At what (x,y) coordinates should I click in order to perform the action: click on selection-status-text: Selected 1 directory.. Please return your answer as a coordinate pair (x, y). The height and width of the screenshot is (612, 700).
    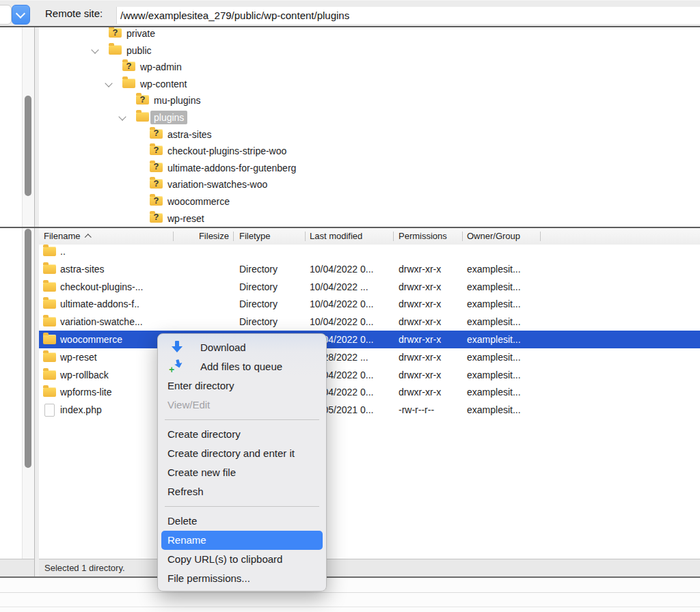
    Looking at the image, I should click on (85, 568).